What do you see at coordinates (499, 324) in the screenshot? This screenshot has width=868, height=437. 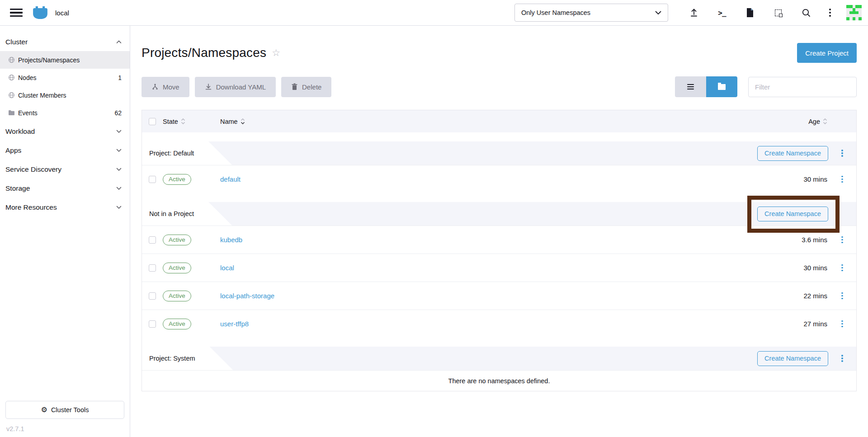 I see `namespace-row-user-tffp8: Active user-tffp8 27 mins` at bounding box center [499, 324].